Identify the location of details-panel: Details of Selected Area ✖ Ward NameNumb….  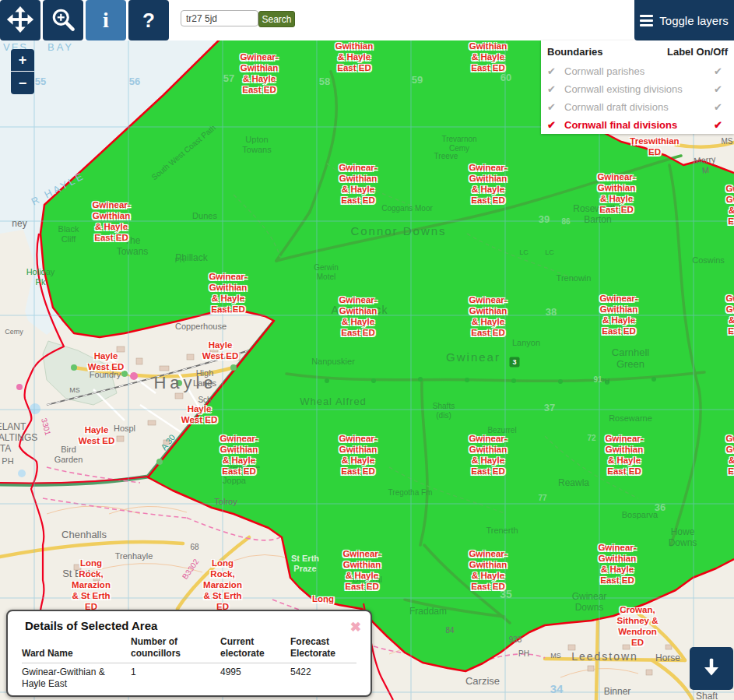
(189, 653).